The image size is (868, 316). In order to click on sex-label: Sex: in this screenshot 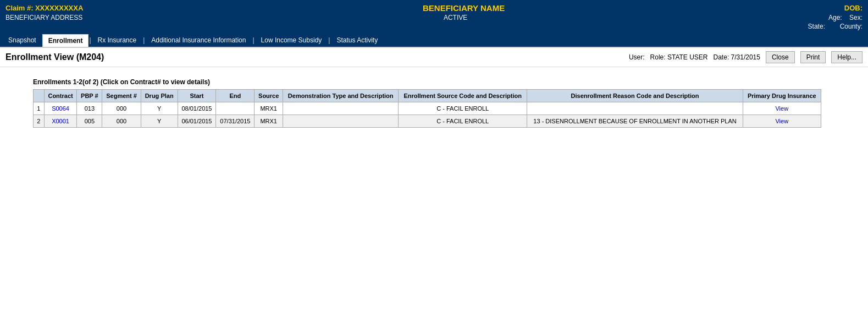, I will do `click(856, 18)`.